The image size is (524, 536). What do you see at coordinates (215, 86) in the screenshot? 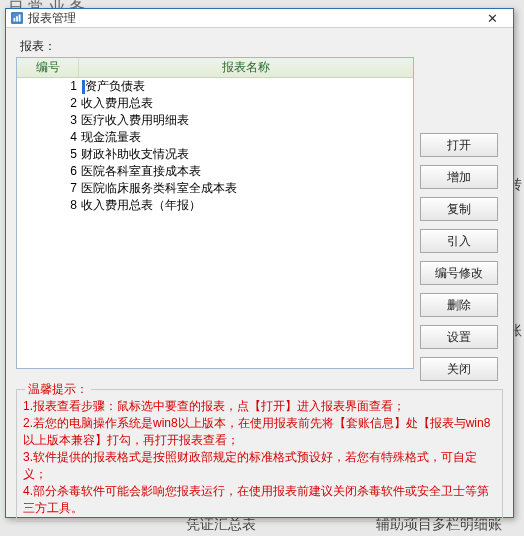
I see `table-row: 1资产负债表` at bounding box center [215, 86].